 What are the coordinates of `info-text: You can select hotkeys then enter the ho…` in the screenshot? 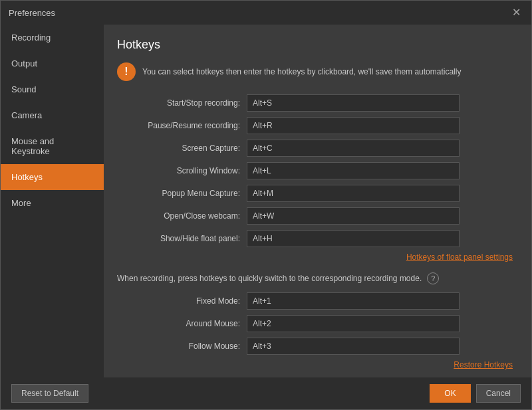 It's located at (302, 72).